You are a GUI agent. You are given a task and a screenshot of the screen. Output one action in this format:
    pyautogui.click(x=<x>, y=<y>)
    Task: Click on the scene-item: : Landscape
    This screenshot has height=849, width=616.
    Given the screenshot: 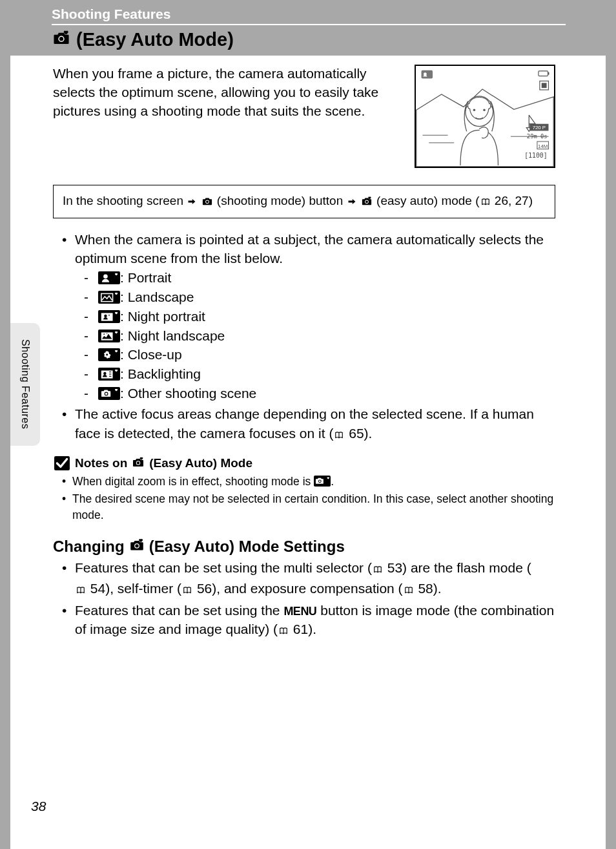 What is the action you would take?
    pyautogui.click(x=320, y=297)
    